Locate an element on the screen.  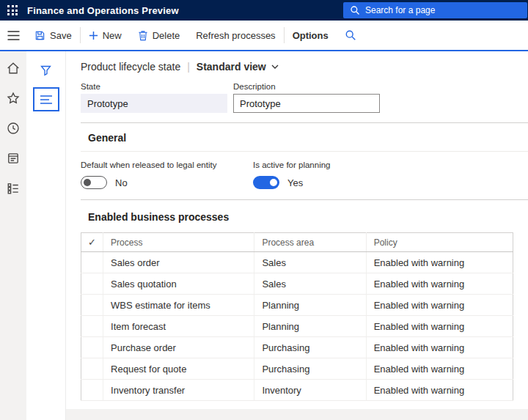
delete-button: Delete is located at coordinates (159, 35).